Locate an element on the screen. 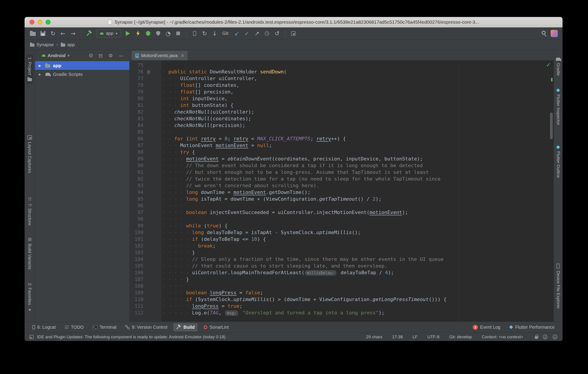  tab-motionevents-java: MotionEvents.java × is located at coordinates (160, 56).